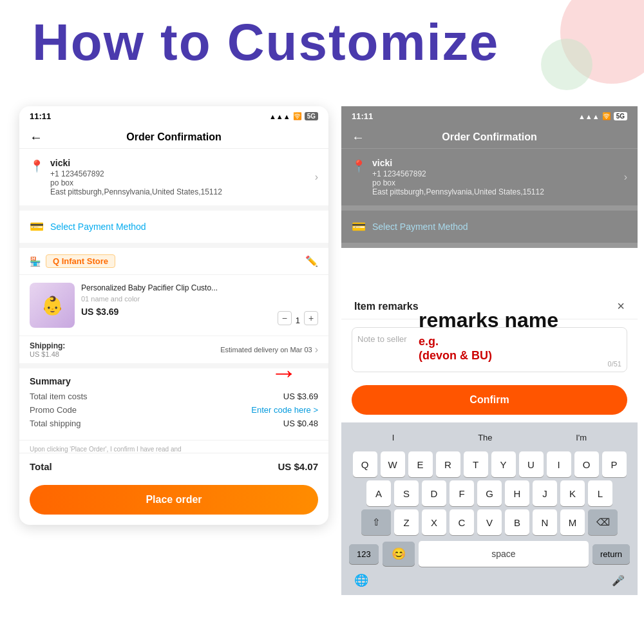  I want to click on key-g: G, so click(489, 493).